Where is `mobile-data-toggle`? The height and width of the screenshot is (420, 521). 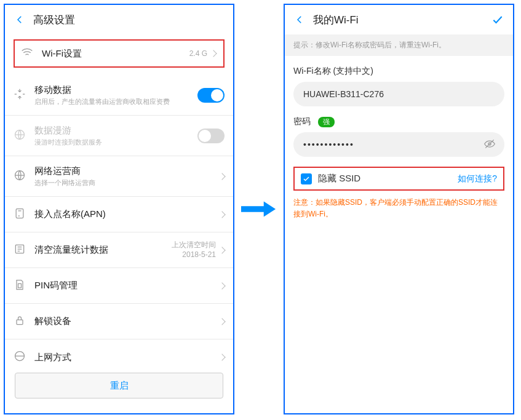 mobile-data-toggle is located at coordinates (211, 95).